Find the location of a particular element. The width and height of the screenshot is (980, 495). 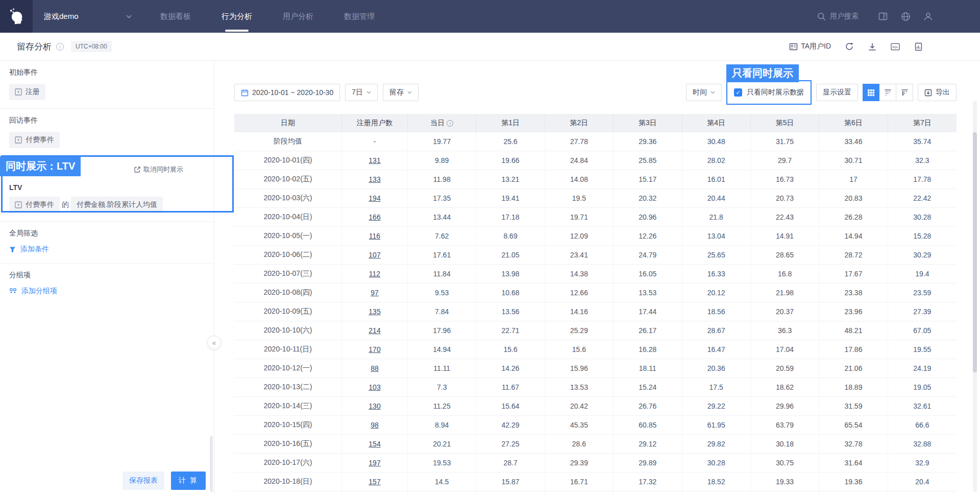

metric-event-tag: 付费事件 is located at coordinates (35, 205).